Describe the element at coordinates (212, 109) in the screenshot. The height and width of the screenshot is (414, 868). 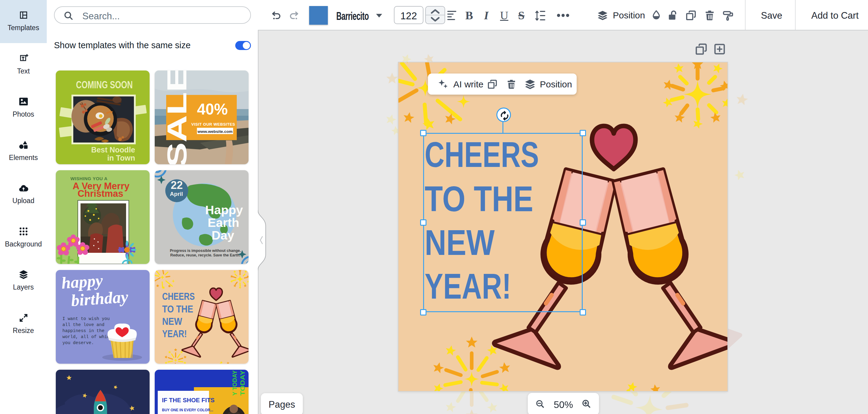
I see `svg-text: 40%` at that location.